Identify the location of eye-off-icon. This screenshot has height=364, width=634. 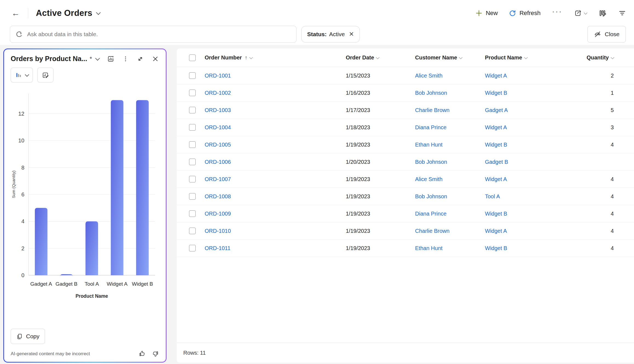
(598, 34).